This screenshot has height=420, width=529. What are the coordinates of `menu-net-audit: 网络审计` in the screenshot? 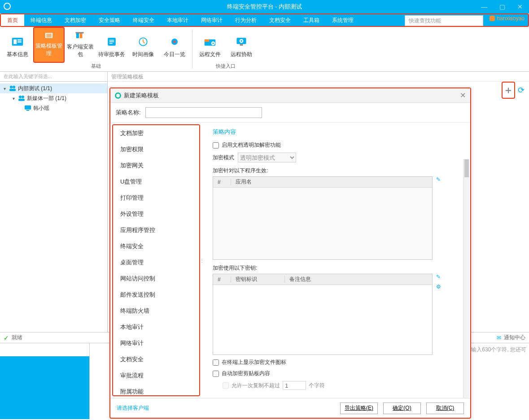 It's located at (212, 20).